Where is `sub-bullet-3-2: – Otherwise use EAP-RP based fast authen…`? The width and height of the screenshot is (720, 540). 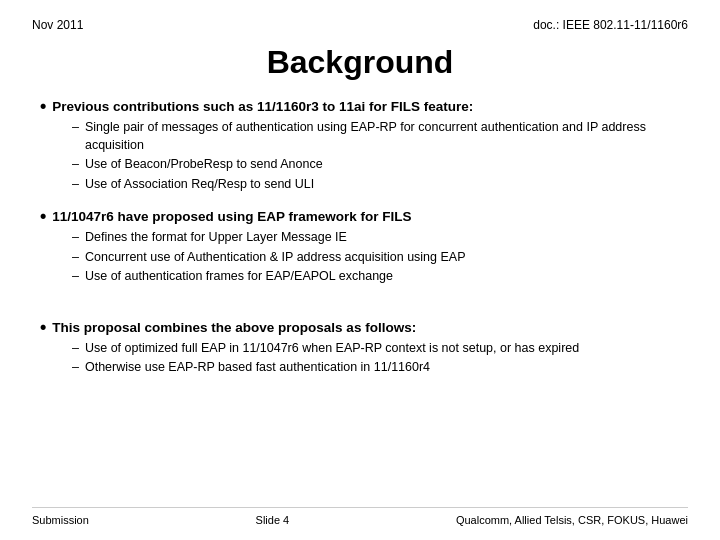
sub-bullet-3-2: – Otherwise use EAP-RP based fast authen… is located at coordinates (376, 368).